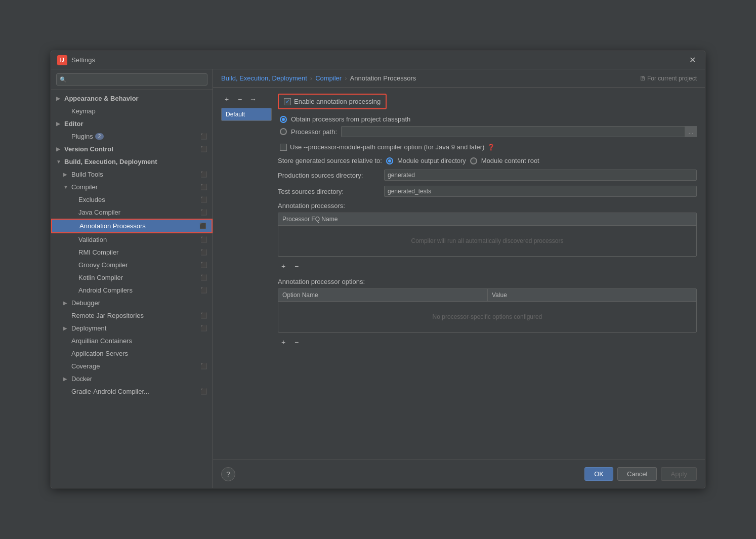 The image size is (756, 539). Describe the element at coordinates (487, 241) in the screenshot. I see `annotation-processors-body: Compiler will run all automatically disc…` at that location.